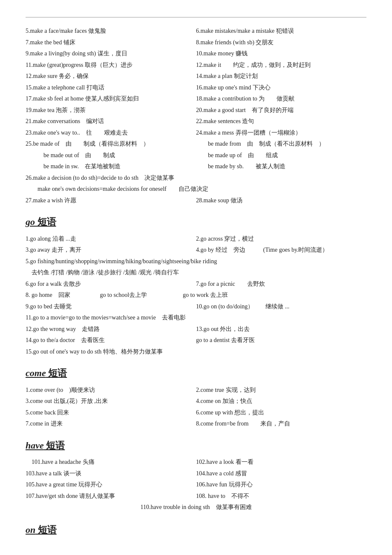 This screenshot has width=392, height=555. I want to click on make-item-5-right: 6.make mistakes/make a mistake 犯错误, so click(281, 32).